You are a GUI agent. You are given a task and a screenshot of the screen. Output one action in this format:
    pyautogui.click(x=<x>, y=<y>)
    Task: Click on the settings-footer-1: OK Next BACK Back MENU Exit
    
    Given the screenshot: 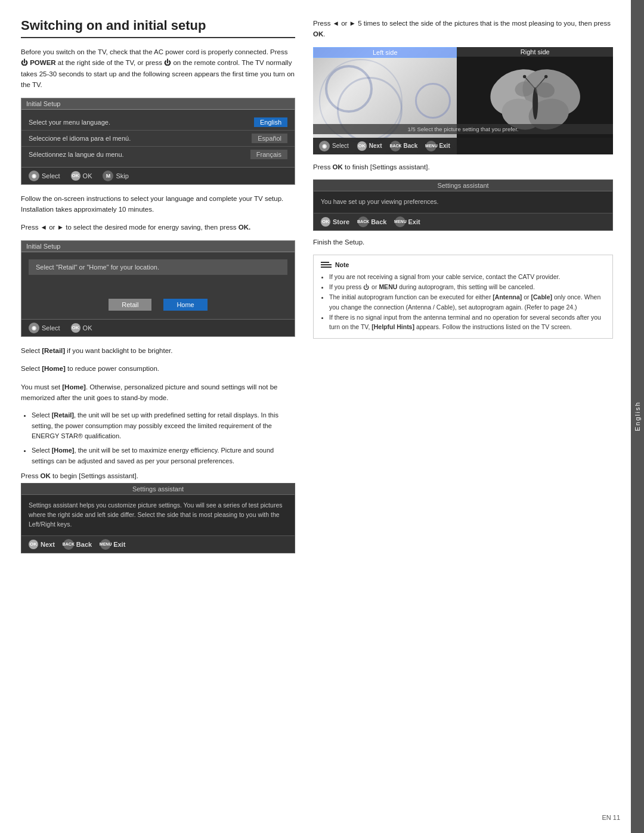 What is the action you would take?
    pyautogui.click(x=158, y=544)
    